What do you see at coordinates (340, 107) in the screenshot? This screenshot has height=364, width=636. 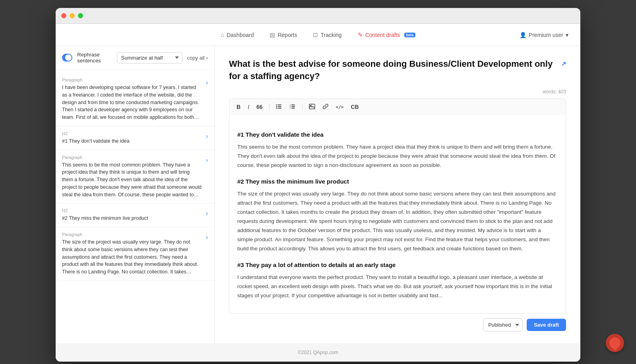 I see `code-button: </>` at bounding box center [340, 107].